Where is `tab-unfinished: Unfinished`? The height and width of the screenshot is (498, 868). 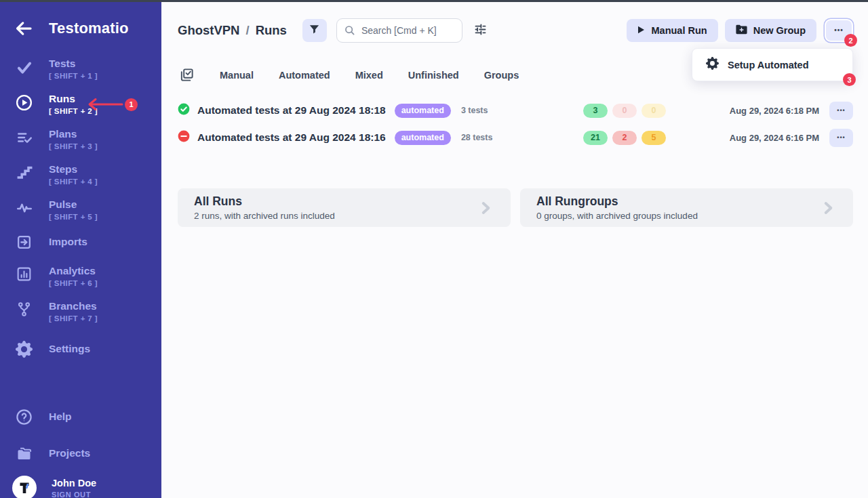 tab-unfinished: Unfinished is located at coordinates (434, 75).